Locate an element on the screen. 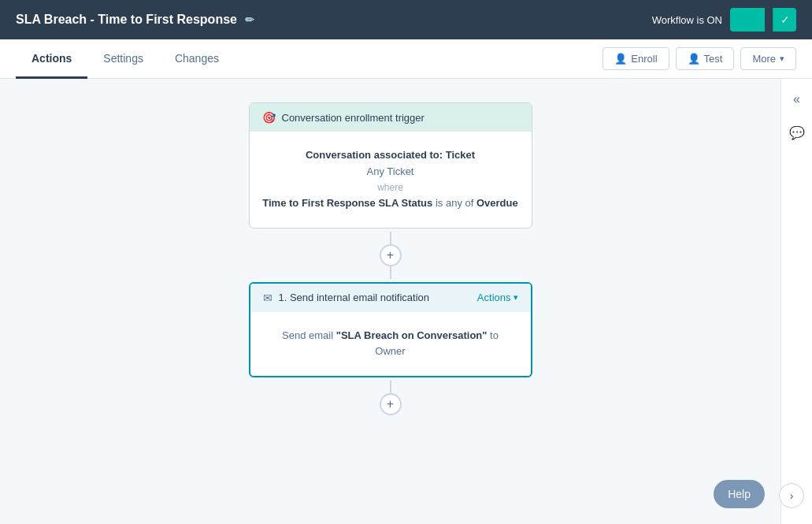 This screenshot has height=524, width=812. action-actions-link: Actions ▾ is located at coordinates (498, 298).